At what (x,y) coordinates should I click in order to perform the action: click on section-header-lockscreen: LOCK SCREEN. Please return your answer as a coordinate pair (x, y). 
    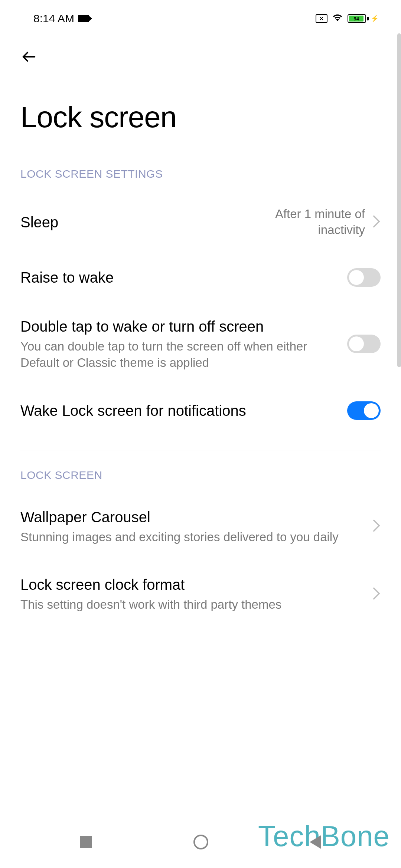
    Looking at the image, I should click on (200, 471).